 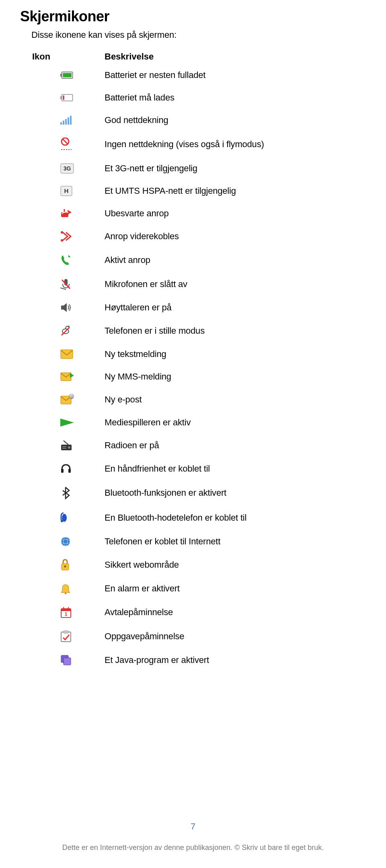 What do you see at coordinates (213, 469) in the screenshot?
I see `table-row: En håndfrienhet er koblet til` at bounding box center [213, 469].